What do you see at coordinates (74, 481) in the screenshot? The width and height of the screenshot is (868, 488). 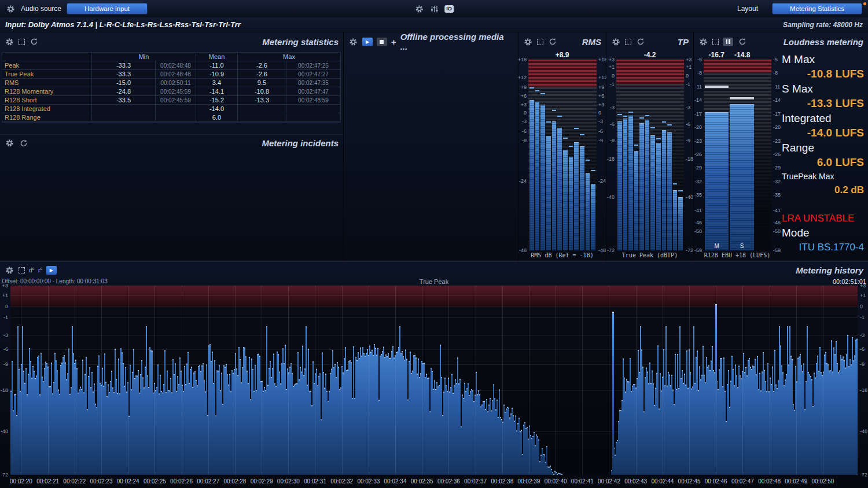 I see `time-label: 00:02:22` at bounding box center [74, 481].